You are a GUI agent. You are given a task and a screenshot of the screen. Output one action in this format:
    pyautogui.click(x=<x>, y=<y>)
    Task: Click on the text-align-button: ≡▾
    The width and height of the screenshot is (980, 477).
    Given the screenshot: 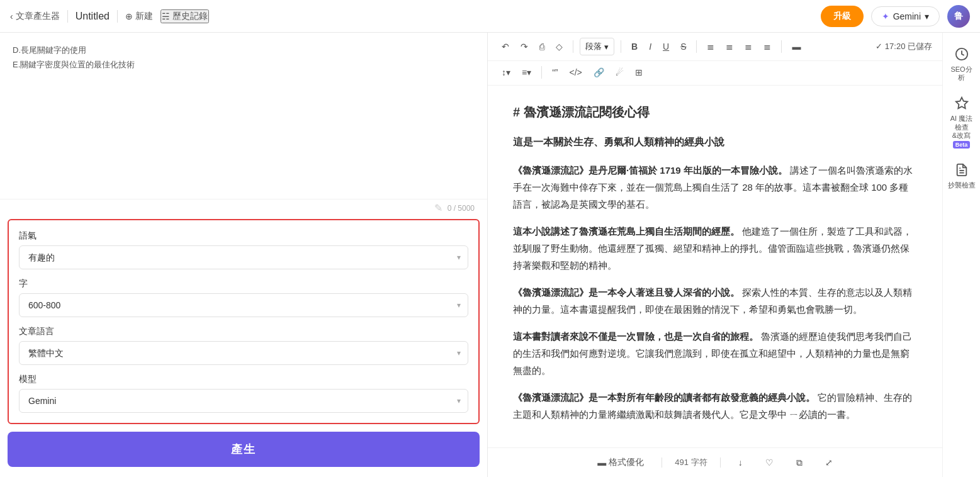 What is the action you would take?
    pyautogui.click(x=526, y=72)
    